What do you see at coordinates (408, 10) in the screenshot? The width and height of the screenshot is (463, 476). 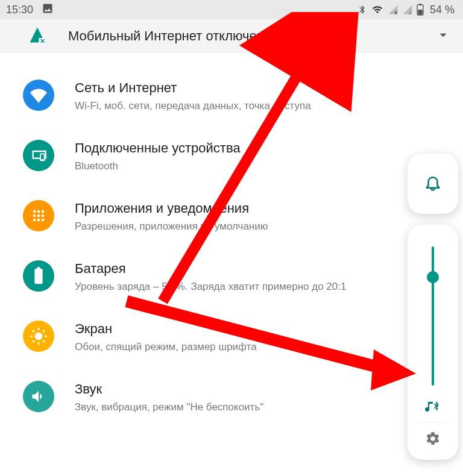 I see `signal2-icon: x` at bounding box center [408, 10].